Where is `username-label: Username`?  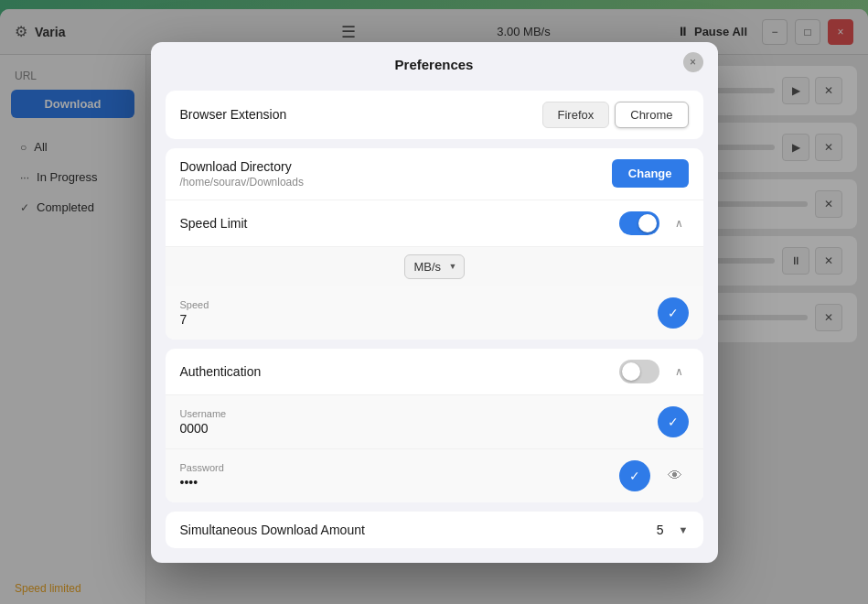
username-label: Username is located at coordinates (413, 414).